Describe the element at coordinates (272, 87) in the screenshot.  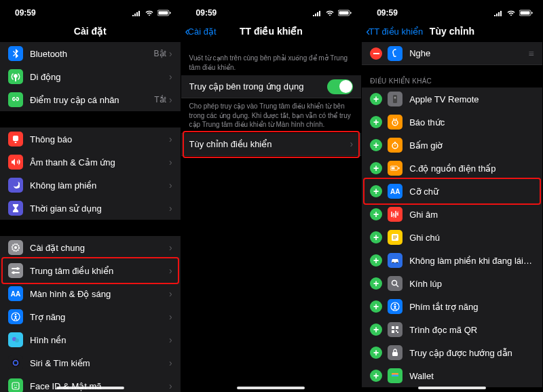
I see `row-access-in-apps: Truy cập bên trong ứng dụng` at that location.